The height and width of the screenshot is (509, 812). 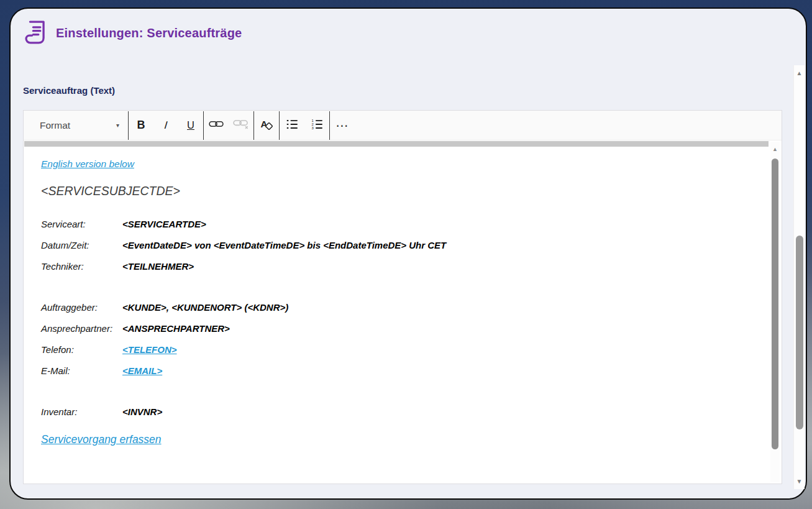 I want to click on template-row: Ansprechpartner:<ANSPRECHPARTNER>, so click(x=397, y=328).